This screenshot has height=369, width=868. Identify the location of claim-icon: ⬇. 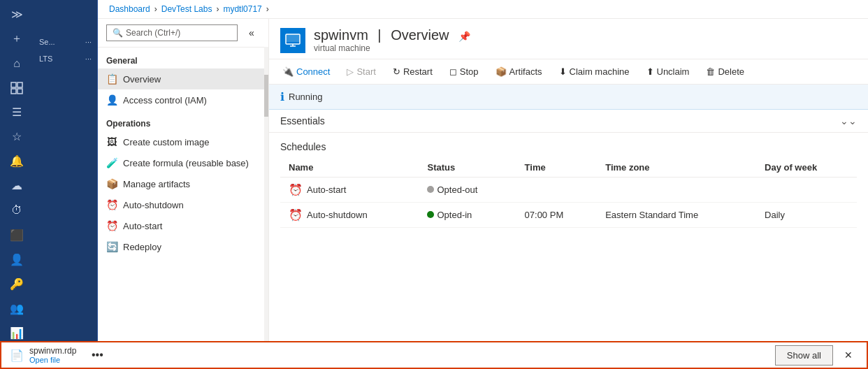
(563, 71).